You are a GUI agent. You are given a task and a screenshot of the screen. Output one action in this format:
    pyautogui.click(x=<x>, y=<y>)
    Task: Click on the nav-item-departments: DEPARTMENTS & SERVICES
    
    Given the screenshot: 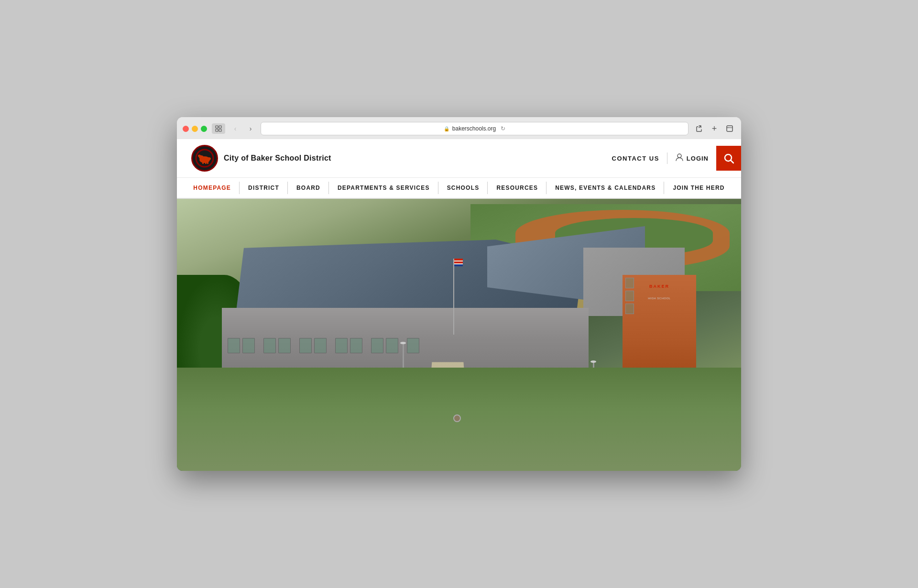 What is the action you would take?
    pyautogui.click(x=383, y=188)
    